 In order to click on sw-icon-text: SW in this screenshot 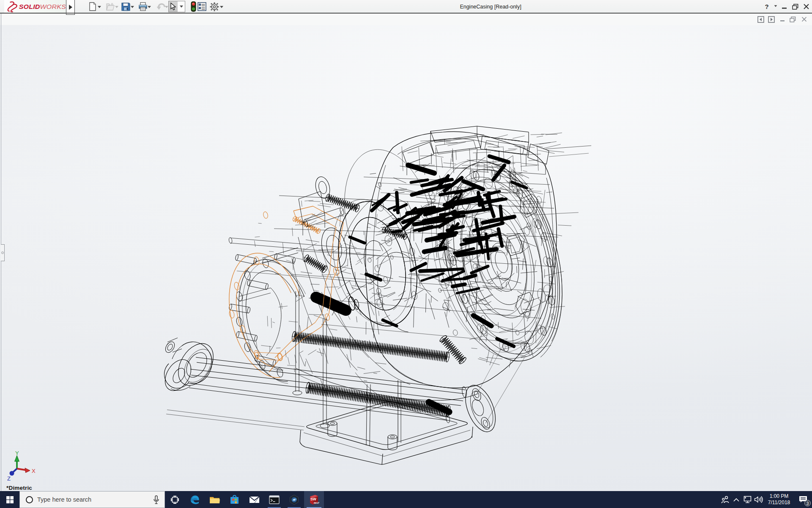, I will do `click(314, 499)`.